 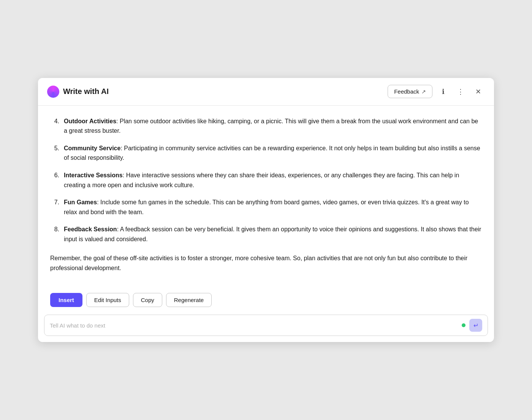 What do you see at coordinates (266, 325) in the screenshot?
I see `input-bar: ↵` at bounding box center [266, 325].